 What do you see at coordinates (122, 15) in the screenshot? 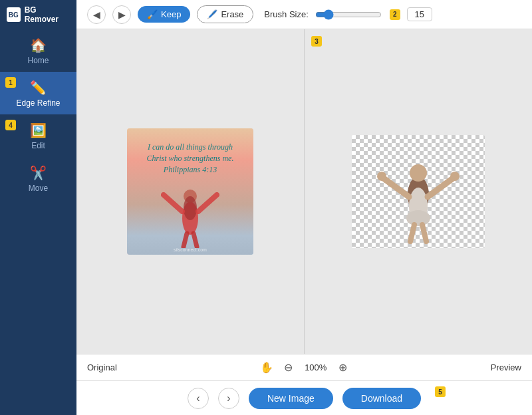
I see `redo-button: ▶` at bounding box center [122, 15].